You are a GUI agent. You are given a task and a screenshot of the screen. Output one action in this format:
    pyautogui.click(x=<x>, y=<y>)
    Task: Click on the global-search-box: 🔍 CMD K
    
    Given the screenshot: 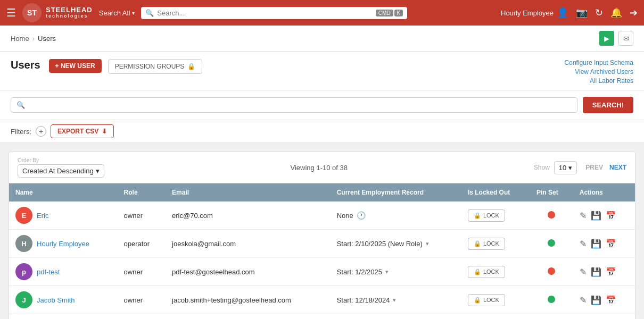 What is the action you would take?
    pyautogui.click(x=274, y=13)
    